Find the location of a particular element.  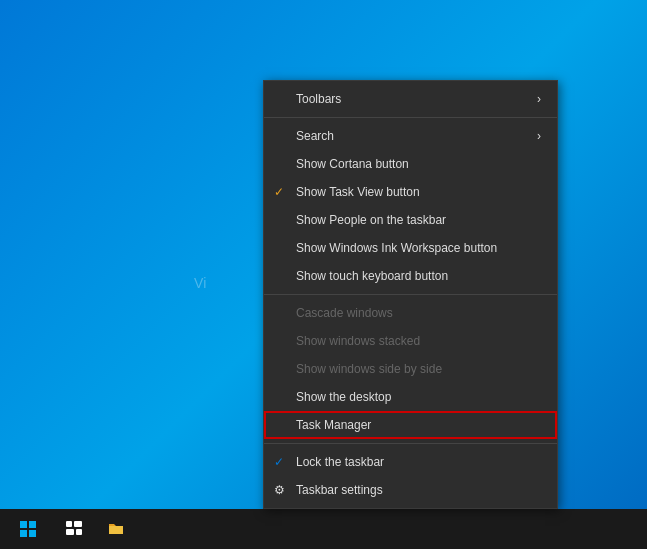

menu-item-show-desktop: Show the desktop is located at coordinates (410, 397).